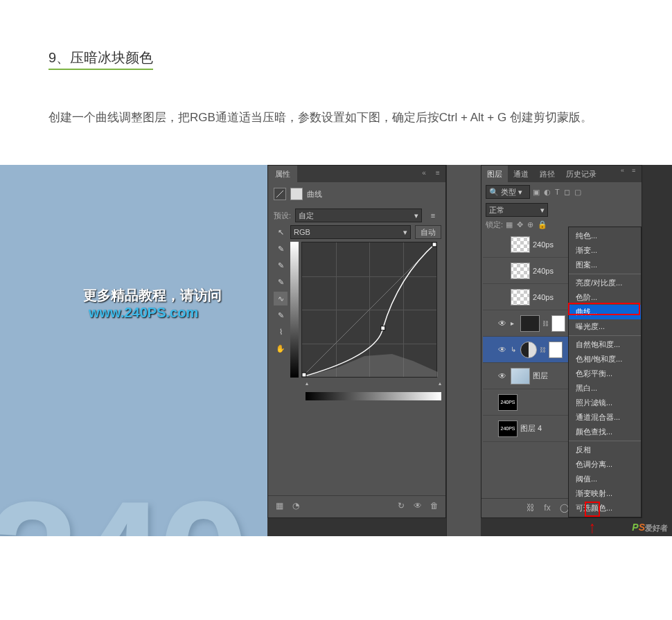 The width and height of the screenshot is (672, 620). Describe the element at coordinates (605, 417) in the screenshot. I see `menu-item-channel-mixer: 通道混合器...` at that location.